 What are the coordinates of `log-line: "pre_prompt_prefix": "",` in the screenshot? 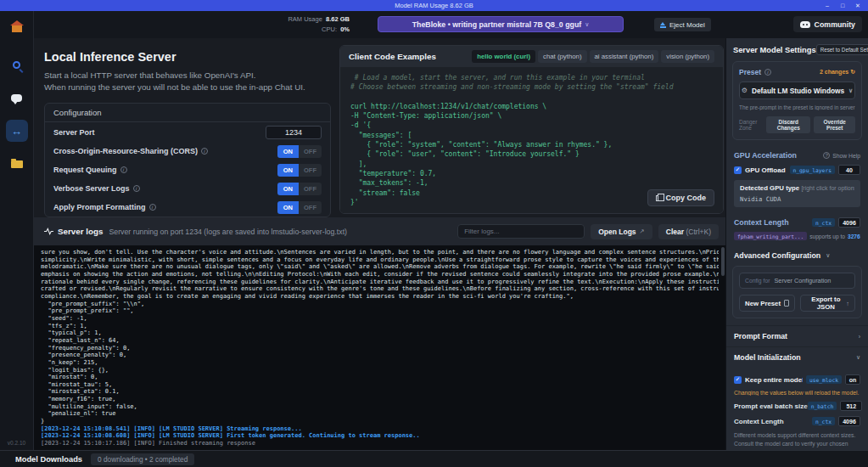 It's located at (380, 311).